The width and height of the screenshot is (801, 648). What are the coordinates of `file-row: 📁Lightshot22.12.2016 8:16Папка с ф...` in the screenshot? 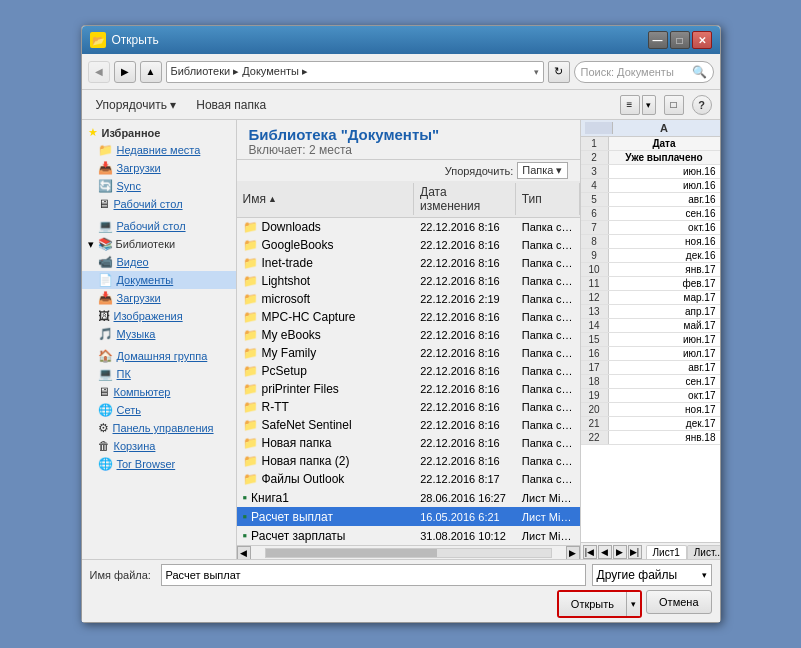 It's located at (408, 281).